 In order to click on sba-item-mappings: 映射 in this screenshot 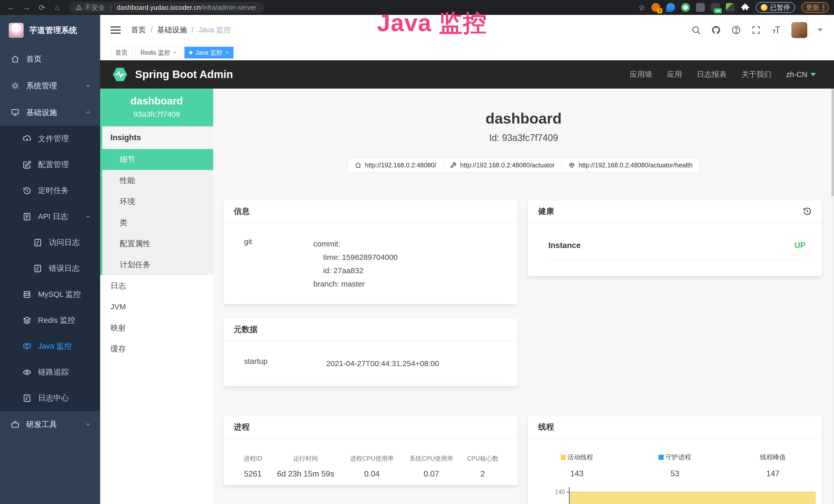, I will do `click(157, 328)`.